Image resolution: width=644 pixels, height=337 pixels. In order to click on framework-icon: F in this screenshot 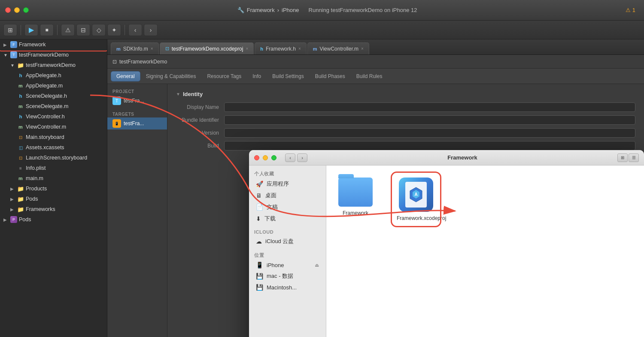, I will do `click(14, 45)`.